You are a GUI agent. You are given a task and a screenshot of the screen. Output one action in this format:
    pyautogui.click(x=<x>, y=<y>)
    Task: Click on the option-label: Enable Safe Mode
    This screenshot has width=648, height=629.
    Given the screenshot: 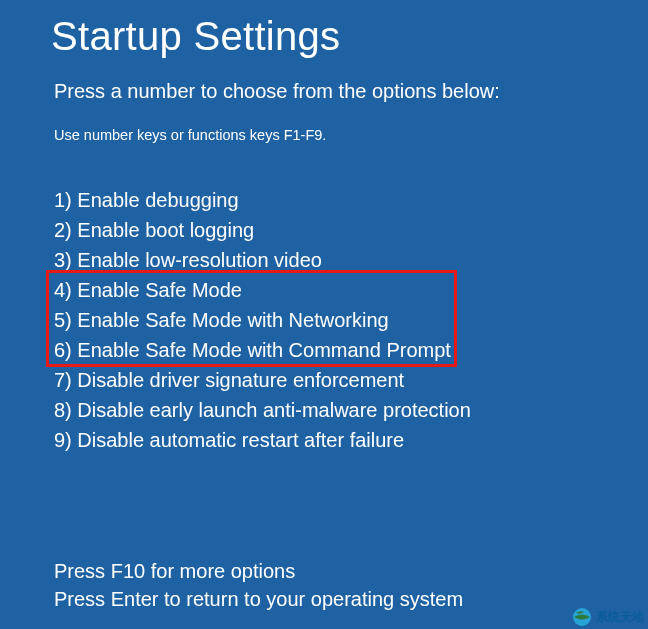 What is the action you would take?
    pyautogui.click(x=160, y=290)
    